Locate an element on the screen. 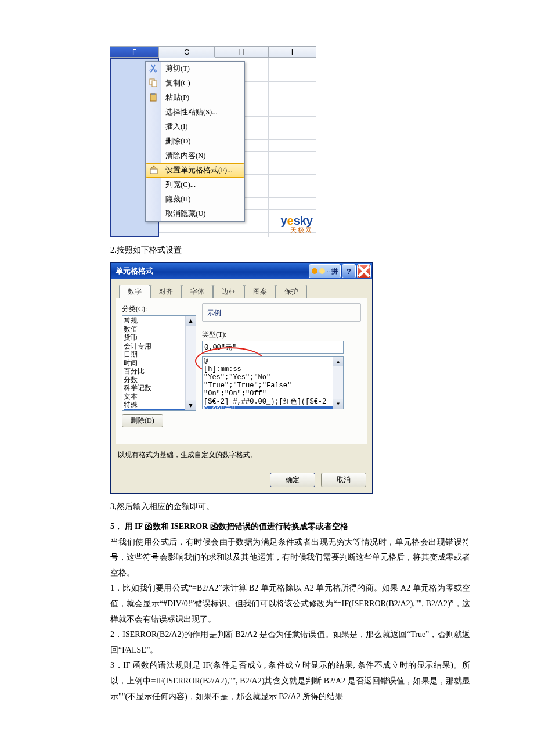 This screenshot has width=534, height=756. category-item: 货币 is located at coordinates (159, 338).